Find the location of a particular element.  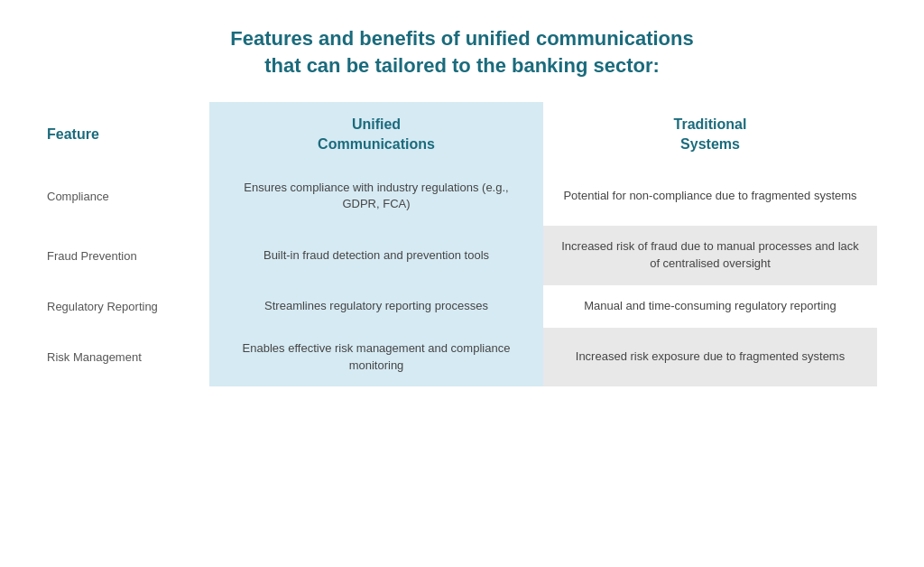

cell-feature-compliance: Compliance is located at coordinates (128, 197).